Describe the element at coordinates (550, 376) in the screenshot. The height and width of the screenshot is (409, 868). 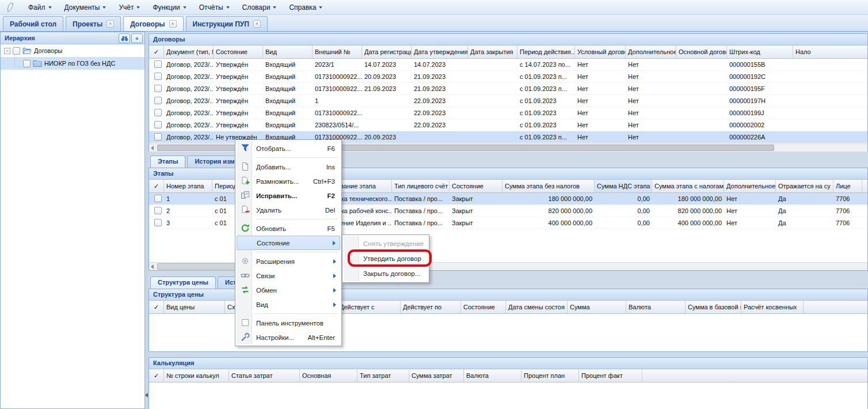
I see `column-header: Процент план` at that location.